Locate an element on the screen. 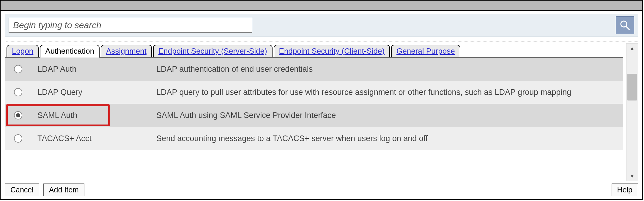 This screenshot has width=644, height=201. search-button is located at coordinates (625, 25).